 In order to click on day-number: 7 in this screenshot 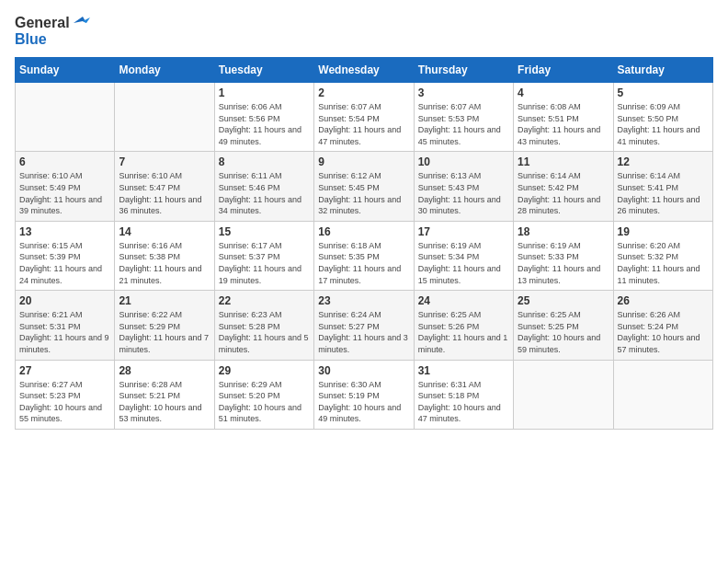, I will do `click(164, 162)`.